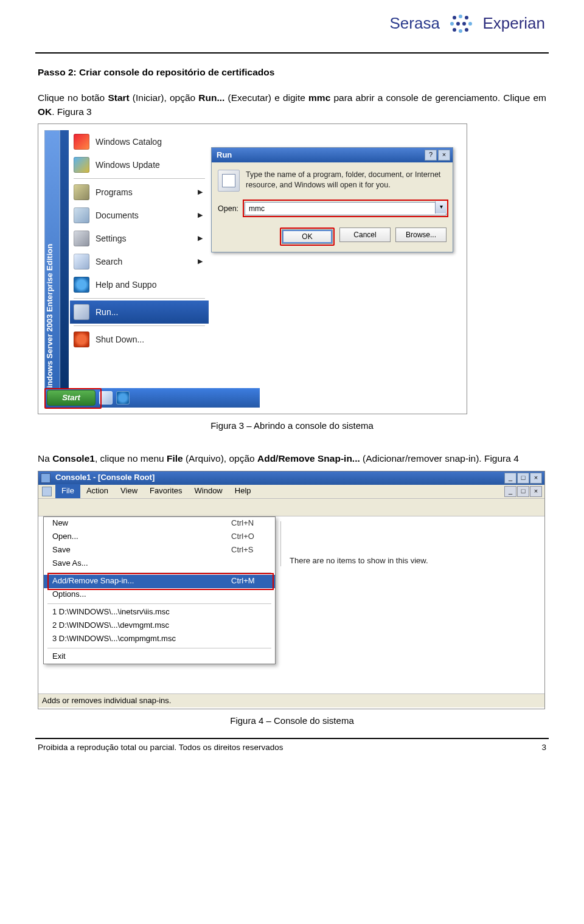 This screenshot has width=584, height=924. I want to click on start-menu-item: Windows Update, so click(139, 165).